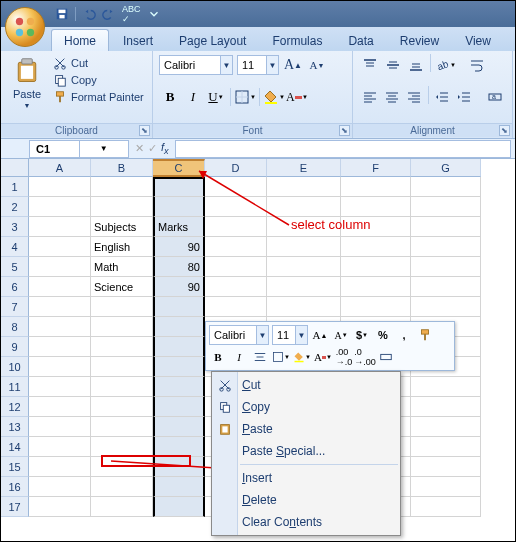  What do you see at coordinates (179, 207) in the screenshot?
I see `cell-C2` at bounding box center [179, 207].